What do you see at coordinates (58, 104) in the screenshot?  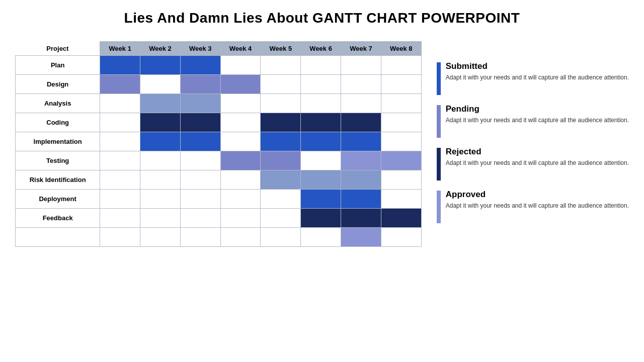 I see `row-label: Analysis` at bounding box center [58, 104].